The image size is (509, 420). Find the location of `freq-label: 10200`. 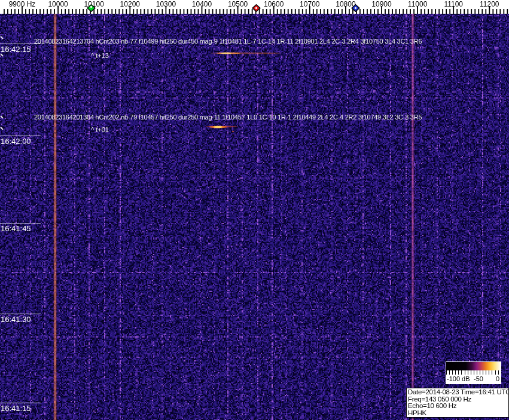

freq-label: 10200 is located at coordinates (130, 4).